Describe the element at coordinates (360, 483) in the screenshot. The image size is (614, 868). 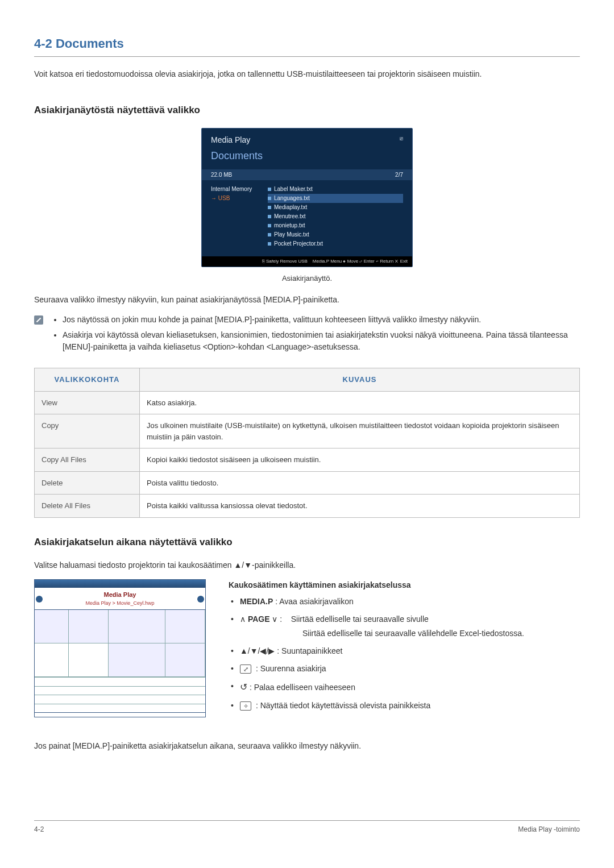
I see `table-cell-desc: Poista valittu tiedosto.` at that location.